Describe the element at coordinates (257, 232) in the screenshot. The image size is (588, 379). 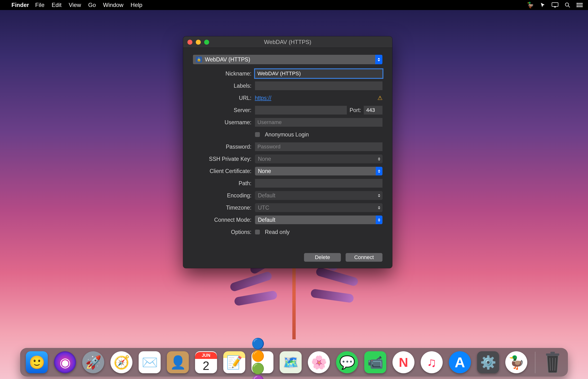
I see `read-only-checkbox` at that location.